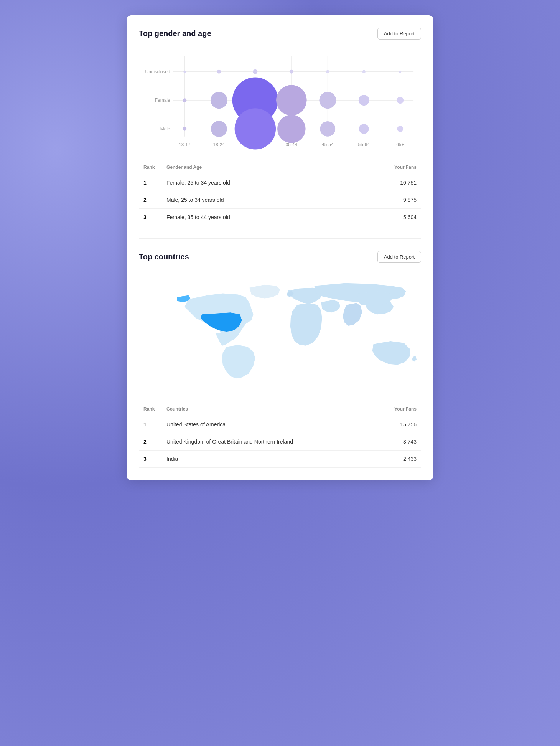 This screenshot has width=560, height=746. Describe the element at coordinates (382, 217) in the screenshot. I see `fans-3: 5,604` at that location.